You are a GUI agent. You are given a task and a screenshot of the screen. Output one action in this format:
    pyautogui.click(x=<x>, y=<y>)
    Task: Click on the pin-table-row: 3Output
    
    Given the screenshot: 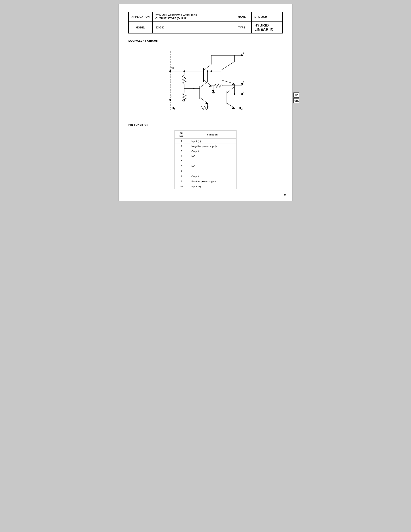 What is the action you would take?
    pyautogui.click(x=206, y=152)
    